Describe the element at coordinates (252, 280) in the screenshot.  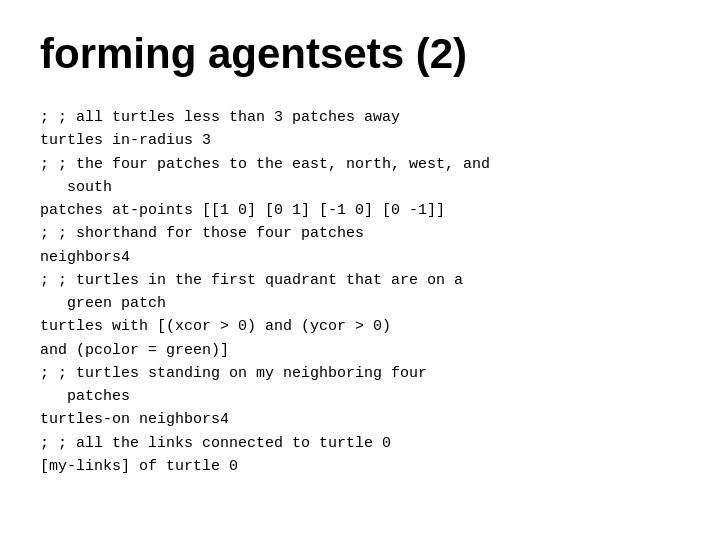
I see `code-line: ; ; turtles in the first quadrant that a…` at that location.